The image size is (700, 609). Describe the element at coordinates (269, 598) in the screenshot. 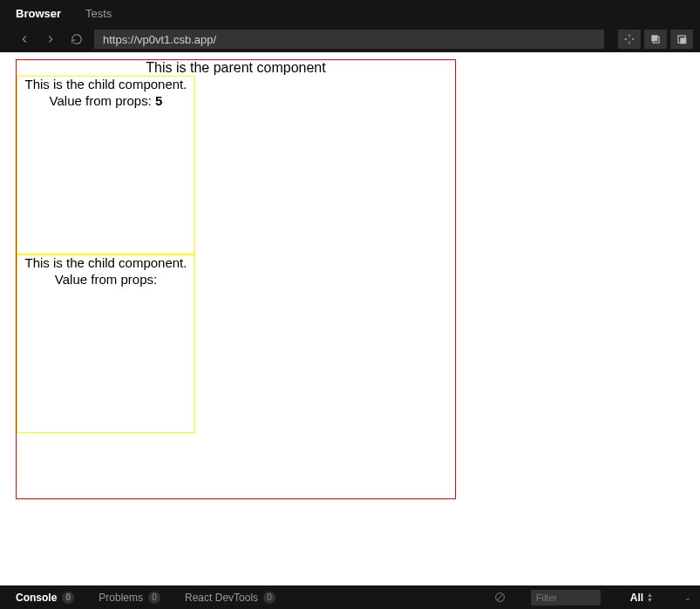

I see `react-devtools-count-badge: 0` at that location.